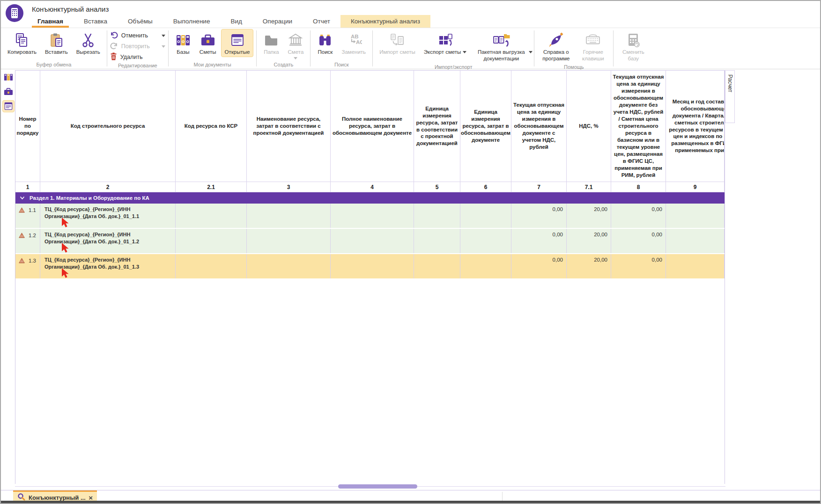  Describe the element at coordinates (271, 43) in the screenshot. I see `folder-button: Папка` at that location.